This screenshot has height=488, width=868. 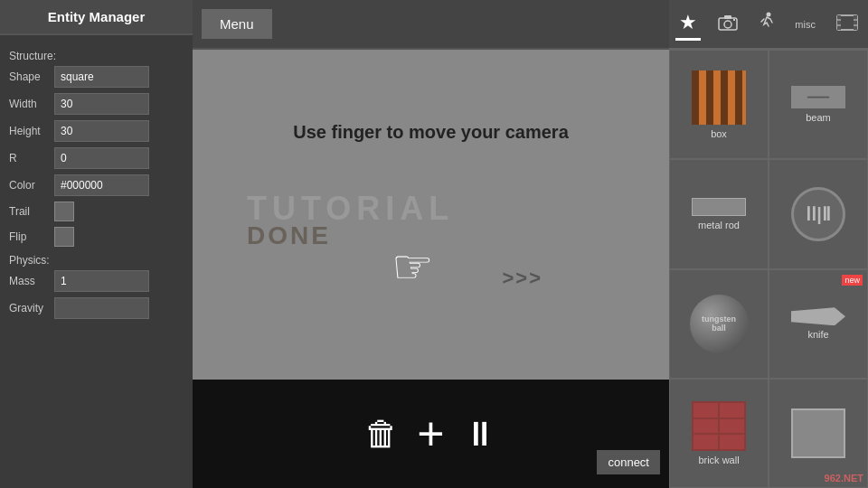 I want to click on gray-box-visual, so click(x=818, y=434).